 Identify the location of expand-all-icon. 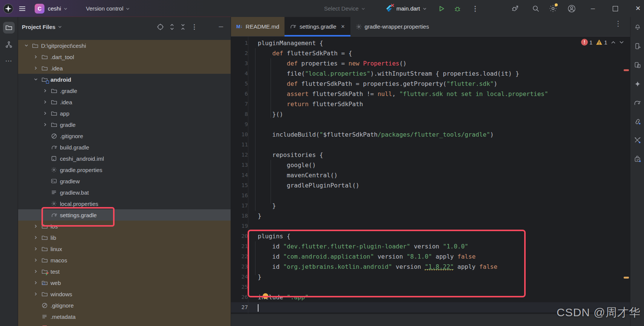
(172, 27).